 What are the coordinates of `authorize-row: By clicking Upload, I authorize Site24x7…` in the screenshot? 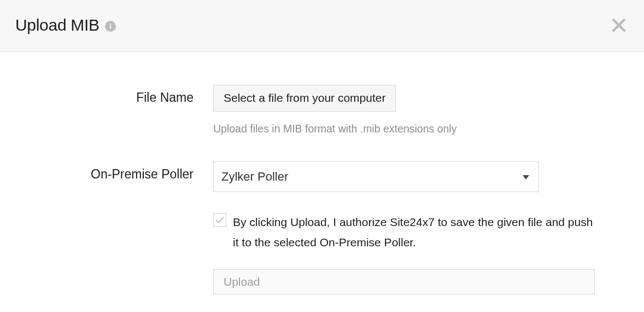 It's located at (404, 232).